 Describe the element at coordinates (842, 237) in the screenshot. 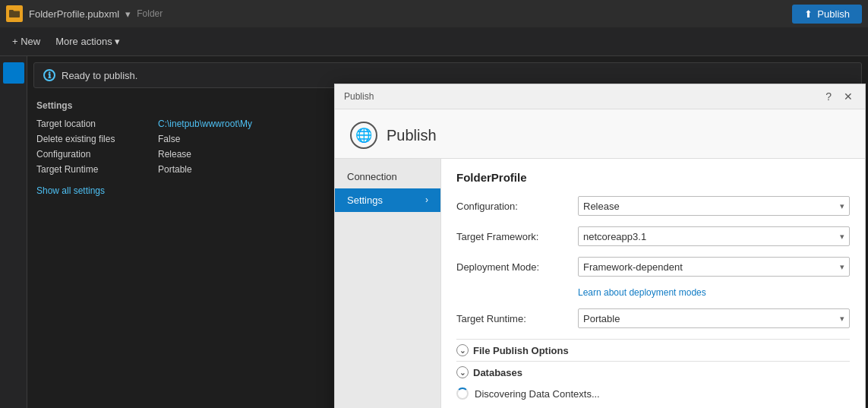

I see `framework-dropdown-arrow: ▾` at that location.